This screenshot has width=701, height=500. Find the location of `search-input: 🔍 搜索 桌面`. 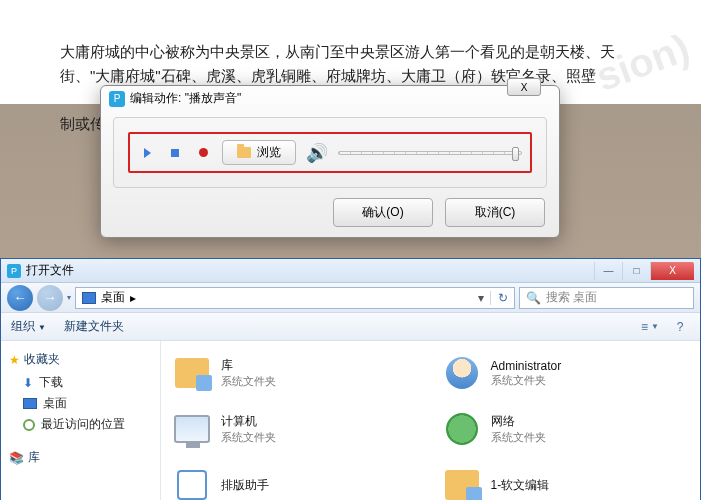

search-input: 🔍 搜索 桌面 is located at coordinates (606, 298).